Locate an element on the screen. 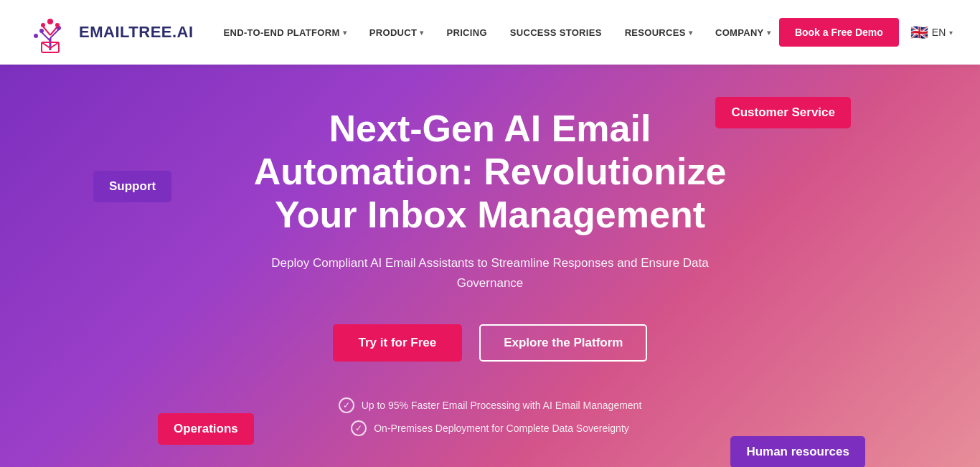 This screenshot has width=980, height=467. nav-success-label: SUCCESS STORIES is located at coordinates (556, 33).